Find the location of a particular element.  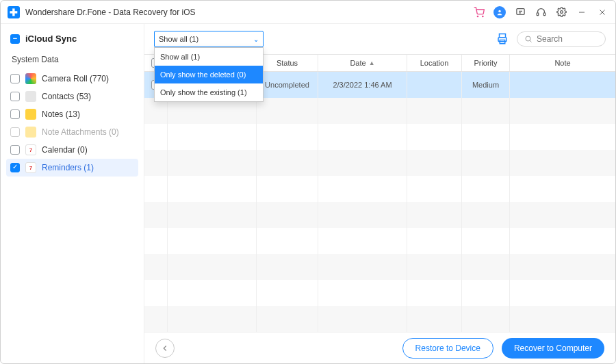

window-title: Wondershare Dr.Fone - Data Recovery for … is located at coordinates (249, 12).